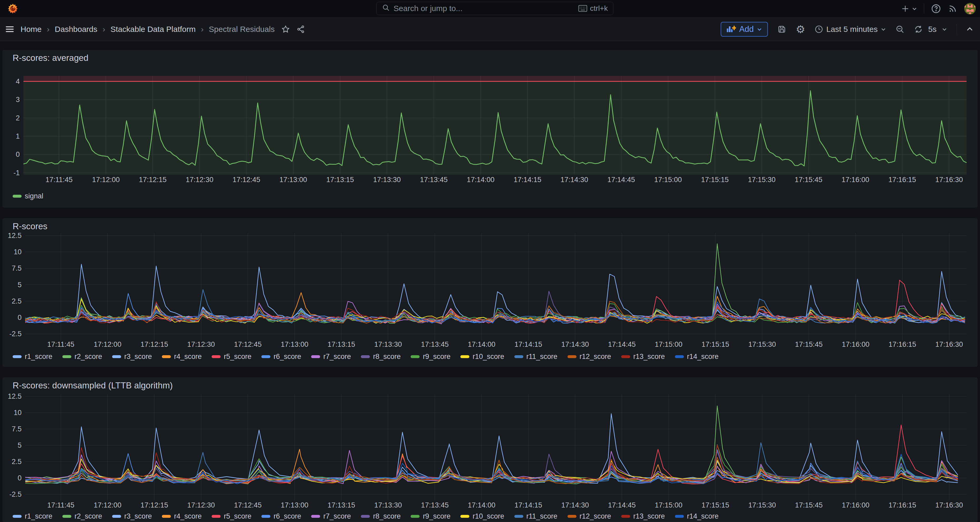 This screenshot has width=980, height=522. I want to click on legend-item-signal: signal, so click(28, 196).